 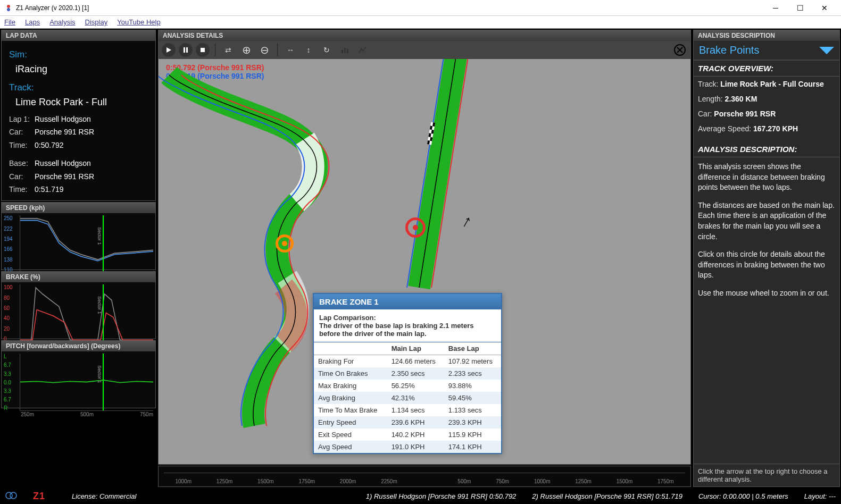 What do you see at coordinates (420, 496) in the screenshot?
I see `statusbar: Z1 License: Commercial 1) Russell Hodgso…` at bounding box center [420, 496].